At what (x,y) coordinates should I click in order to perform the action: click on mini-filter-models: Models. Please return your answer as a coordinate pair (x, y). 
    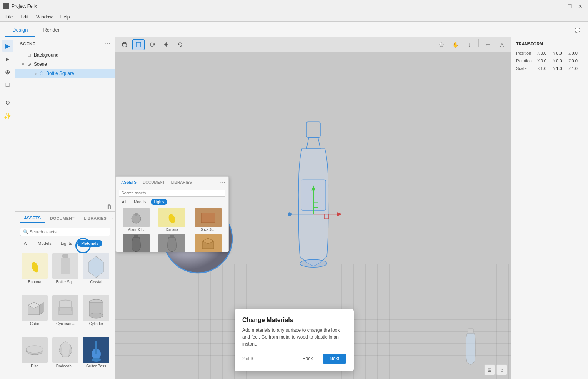
    Looking at the image, I should click on (140, 202).